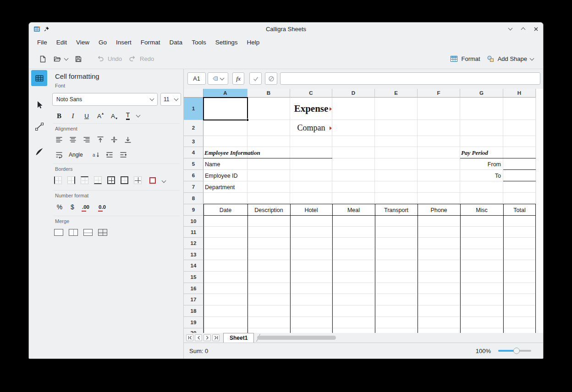 The width and height of the screenshot is (572, 392). What do you see at coordinates (190, 338) in the screenshot?
I see `first-sheet-button` at bounding box center [190, 338].